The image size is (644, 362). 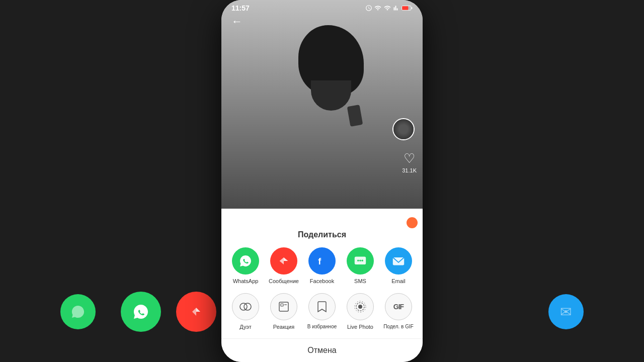 What do you see at coordinates (284, 261) in the screenshot?
I see `message-svg` at bounding box center [284, 261].